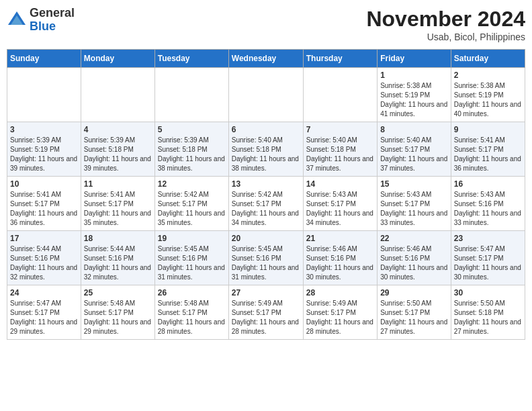 This screenshot has width=532, height=411. Describe the element at coordinates (266, 154) in the screenshot. I see `day-info: Sunrise: 5:40 AM Sunset: 5:18 PM Dayligh…` at that location.